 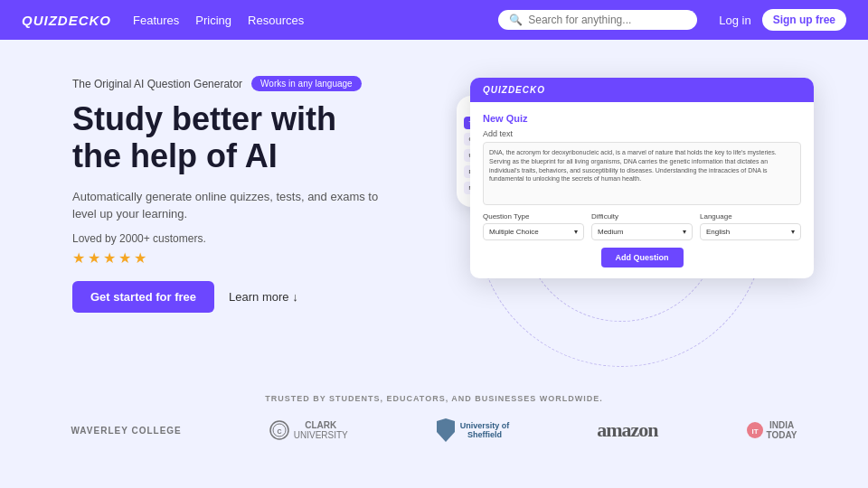 What do you see at coordinates (276, 20) in the screenshot?
I see `nav-link-resources: Resources` at bounding box center [276, 20].